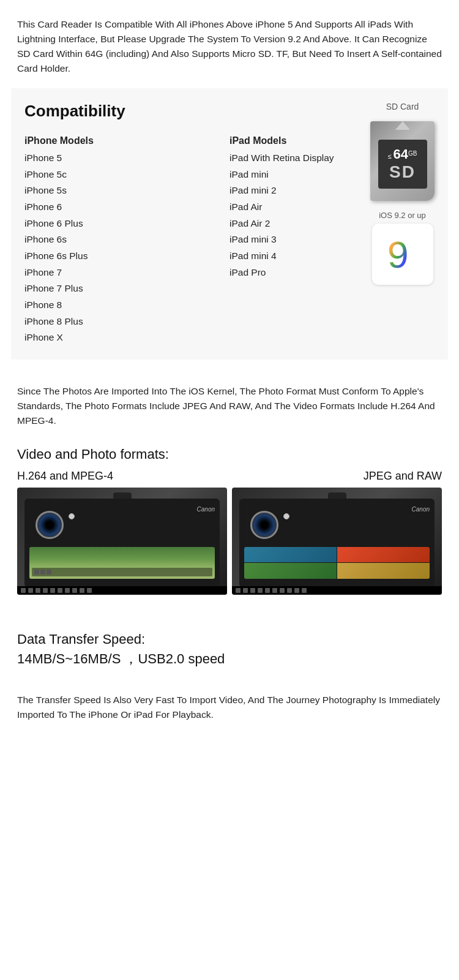 Image resolution: width=459 pixels, height=980 pixels. I want to click on list-item: iPhone 6 Plus, so click(127, 224).